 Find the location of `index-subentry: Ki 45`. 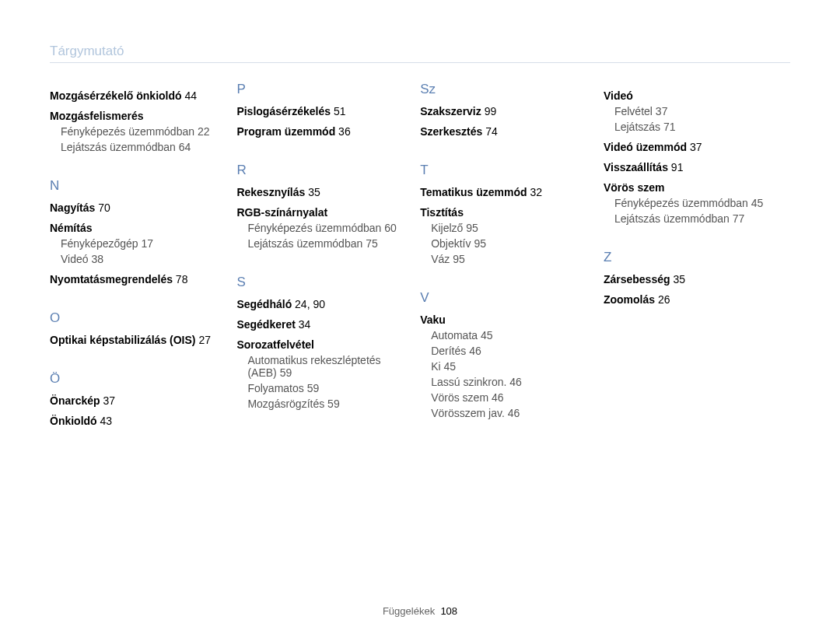

index-subentry: Ki 45 is located at coordinates (506, 366).